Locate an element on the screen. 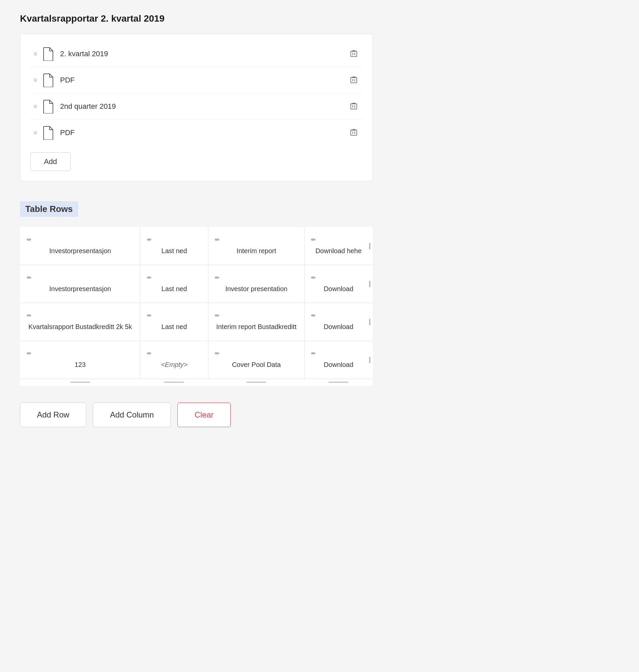 The width and height of the screenshot is (639, 672). data-table: ✏ Investorpresentasjon ✏ Last ned ✏ Inte… is located at coordinates (196, 306).